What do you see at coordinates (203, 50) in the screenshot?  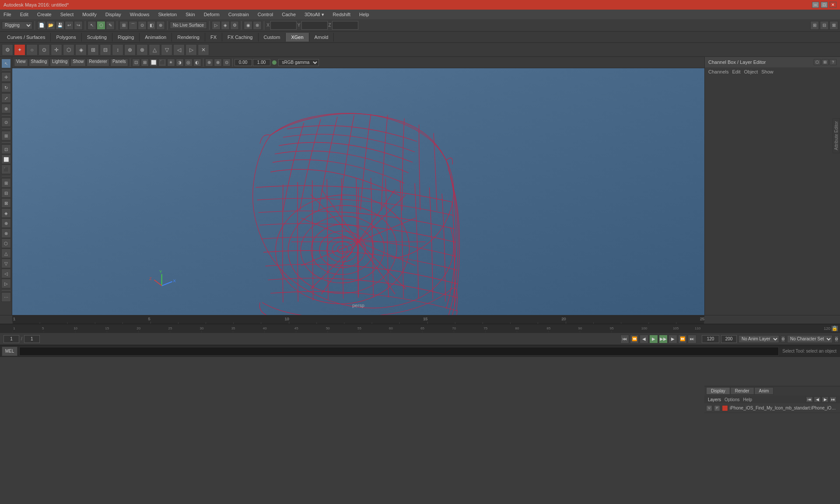 I see `shelf-btn-15: ✕` at bounding box center [203, 50].